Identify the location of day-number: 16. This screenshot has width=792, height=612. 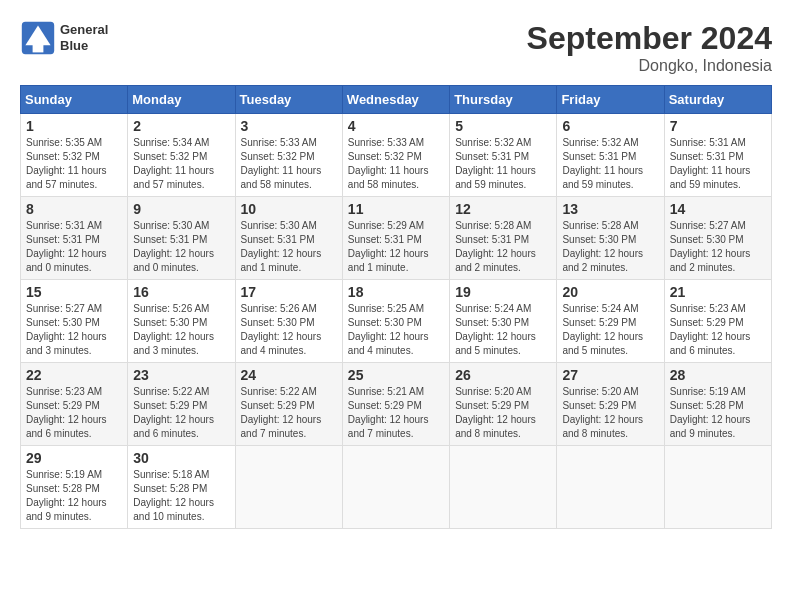
(181, 292).